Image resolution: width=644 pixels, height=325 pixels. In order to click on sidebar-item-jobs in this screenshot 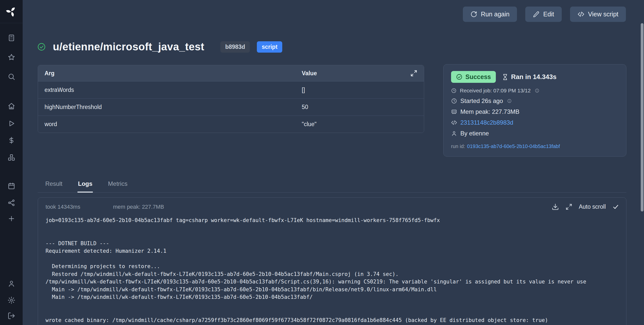, I will do `click(11, 123)`.